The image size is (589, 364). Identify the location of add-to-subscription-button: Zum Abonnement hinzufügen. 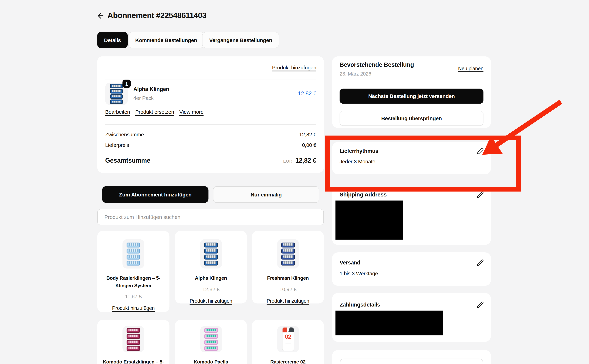
(155, 195).